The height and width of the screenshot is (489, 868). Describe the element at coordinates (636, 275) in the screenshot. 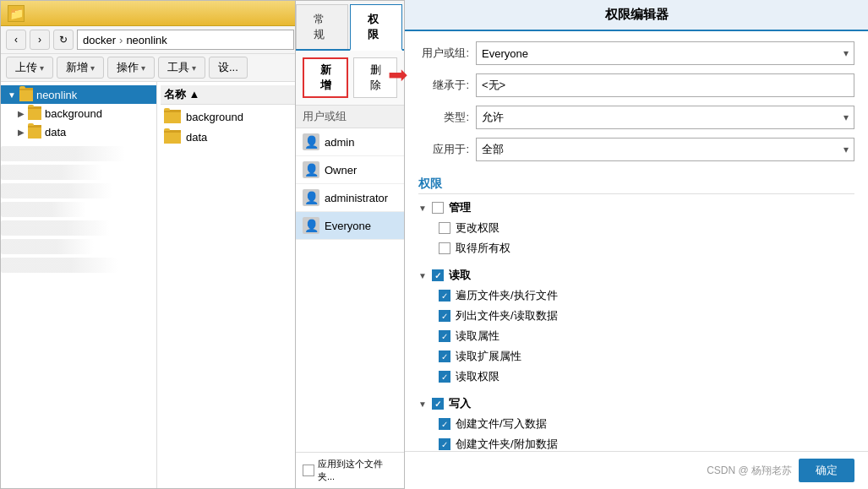

I see `perm-group-read-header: ▼ ✓ 读取` at that location.